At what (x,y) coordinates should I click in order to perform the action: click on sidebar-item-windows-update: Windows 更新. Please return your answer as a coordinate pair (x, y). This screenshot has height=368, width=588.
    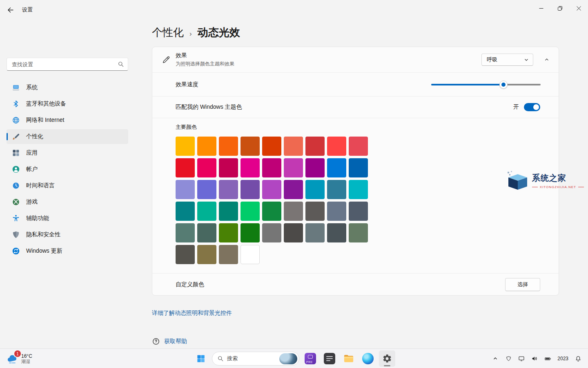
    Looking at the image, I should click on (67, 251).